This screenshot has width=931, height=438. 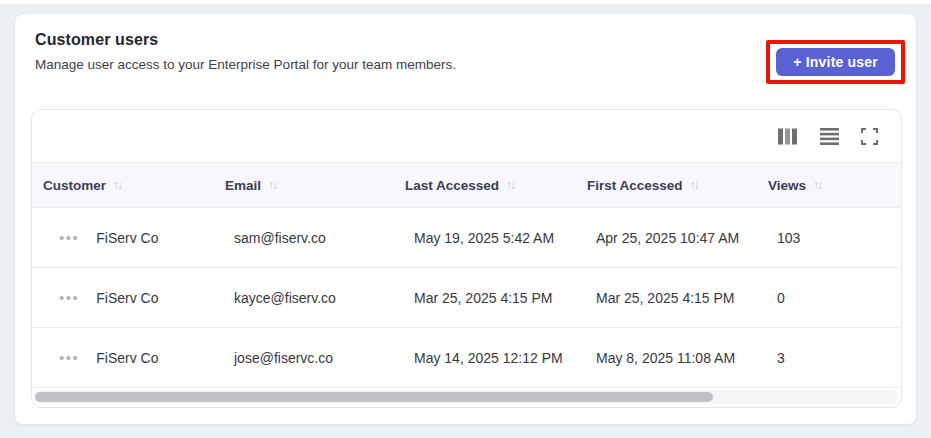 I want to click on page-subtitle: Manage user access to your Enterprise Po…, so click(x=246, y=64).